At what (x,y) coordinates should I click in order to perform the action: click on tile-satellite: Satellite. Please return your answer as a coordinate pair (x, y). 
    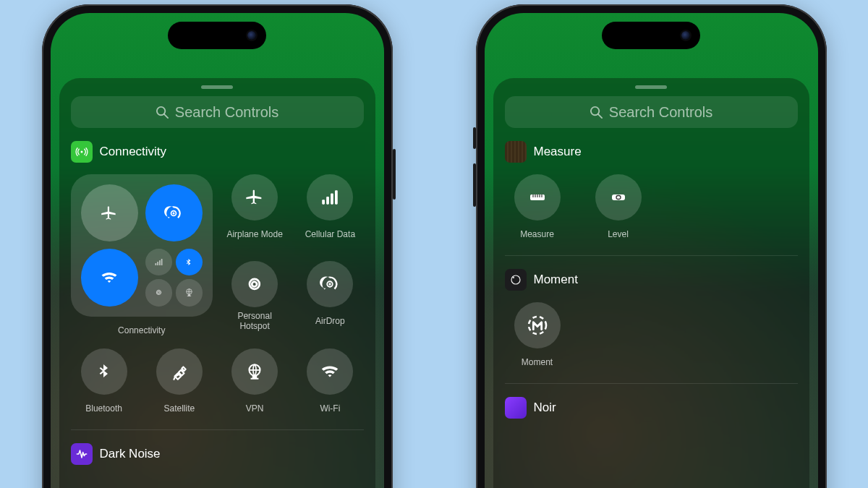
    Looking at the image, I should click on (179, 384).